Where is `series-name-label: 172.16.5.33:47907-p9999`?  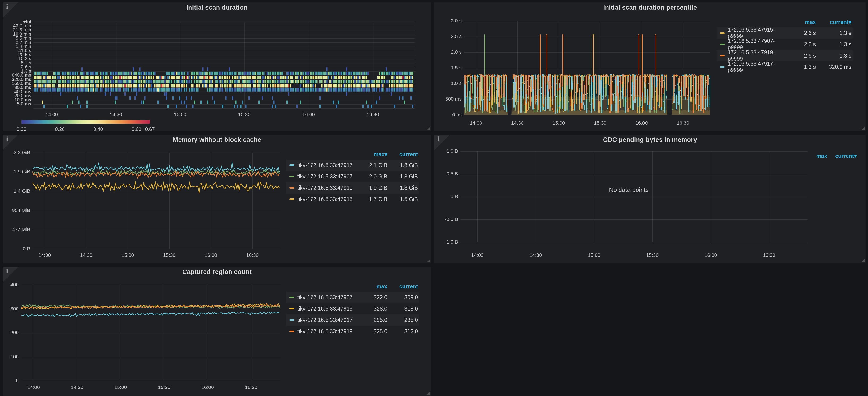
series-name-label: 172.16.5.33:47907-p9999 is located at coordinates (757, 44).